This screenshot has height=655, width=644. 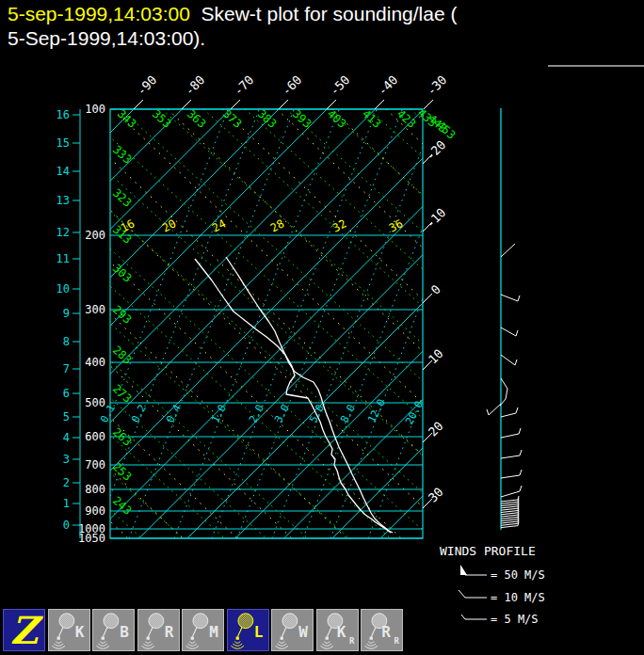 What do you see at coordinates (95, 109) in the screenshot?
I see `pressure-label: 100` at bounding box center [95, 109].